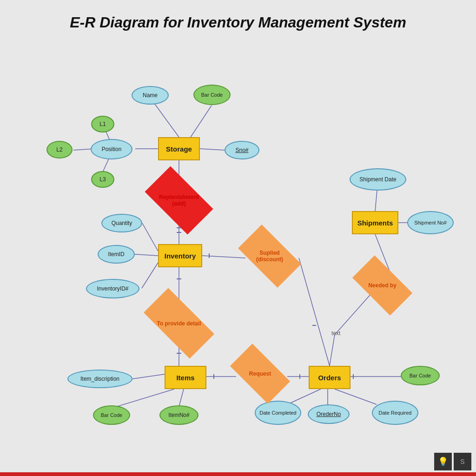  What do you see at coordinates (103, 124) in the screenshot?
I see `attribute-l1: L1` at bounding box center [103, 124].